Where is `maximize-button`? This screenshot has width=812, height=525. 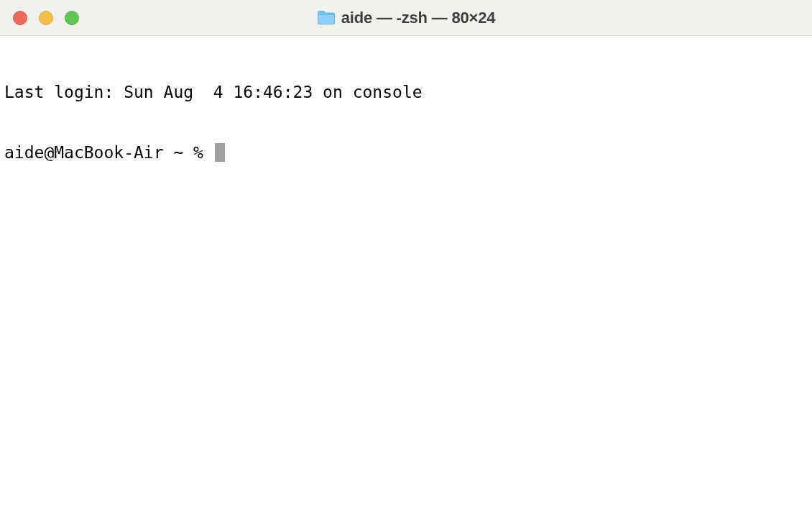 maximize-button is located at coordinates (72, 18).